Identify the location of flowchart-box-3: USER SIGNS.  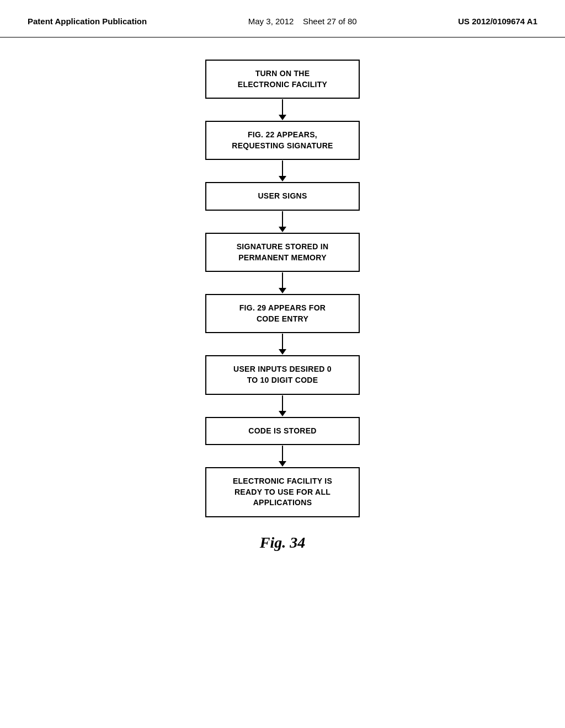
(282, 196).